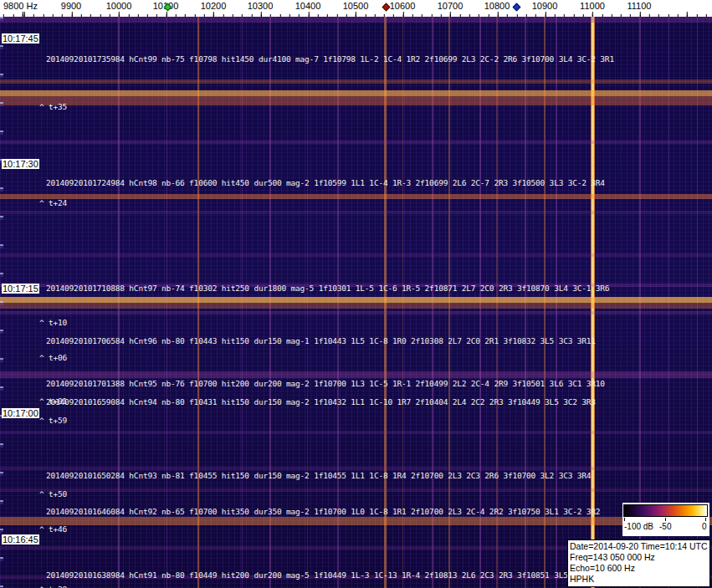 The width and height of the screenshot is (712, 588). What do you see at coordinates (517, 8) in the screenshot?
I see `blue-diamond-marker-icon` at bounding box center [517, 8].